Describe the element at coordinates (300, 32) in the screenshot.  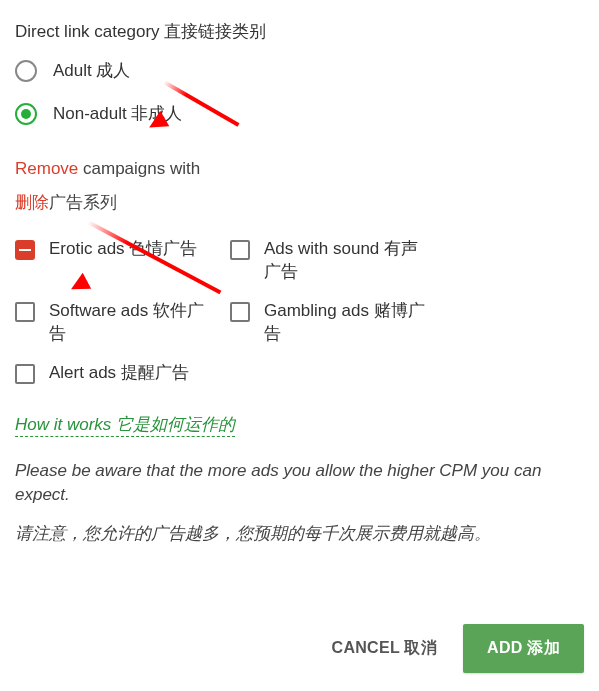
I see `section-title-direct-link-category: Direct link category 直接链接类别` at that location.